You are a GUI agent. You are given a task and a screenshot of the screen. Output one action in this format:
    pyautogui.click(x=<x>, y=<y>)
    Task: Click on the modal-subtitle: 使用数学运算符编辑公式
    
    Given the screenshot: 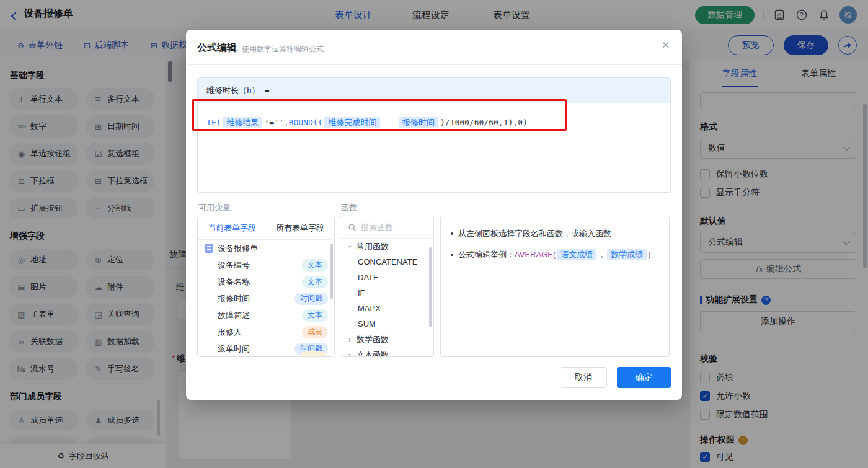 What is the action you would take?
    pyautogui.click(x=283, y=50)
    